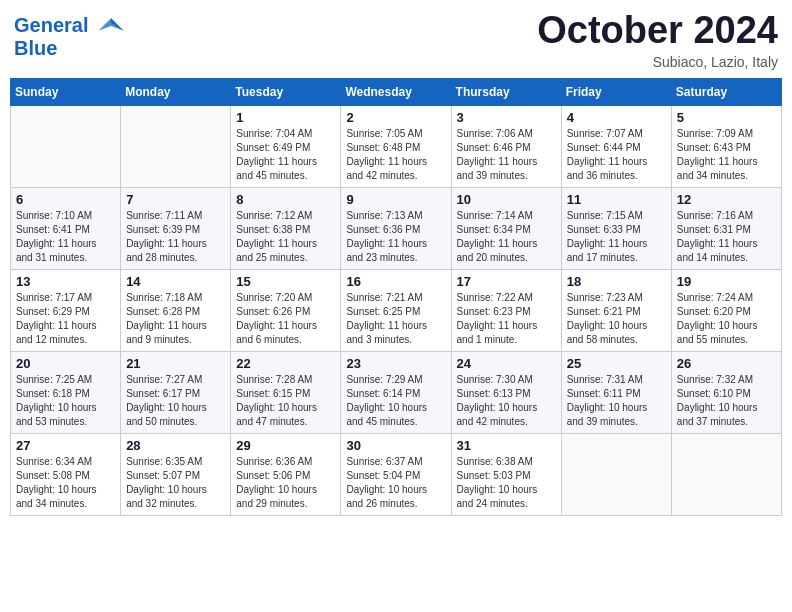 The image size is (792, 612). I want to click on table-row: 24Sunrise: 7:30 AMSunset: 6:13 PMDayligh…, so click(506, 392).